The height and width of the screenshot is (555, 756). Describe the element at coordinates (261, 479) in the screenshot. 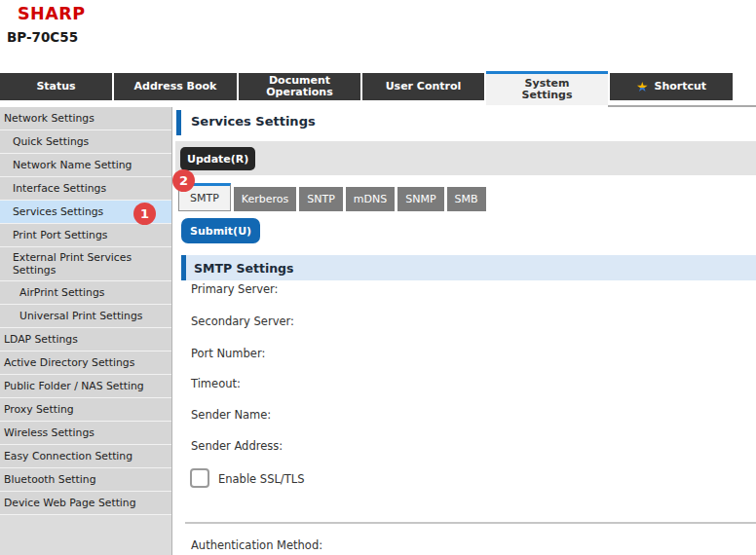

I see `enable-ssl-label: Enable SSL/TLS` at that location.